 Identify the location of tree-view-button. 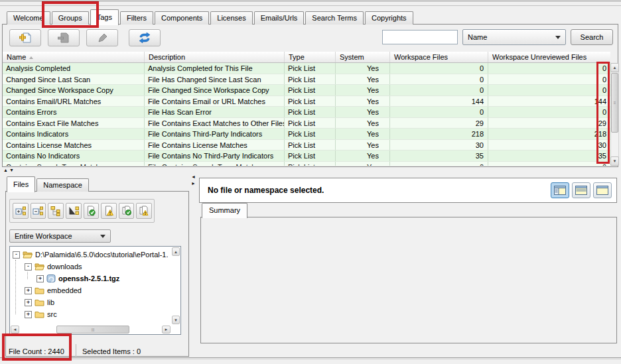
(56, 211).